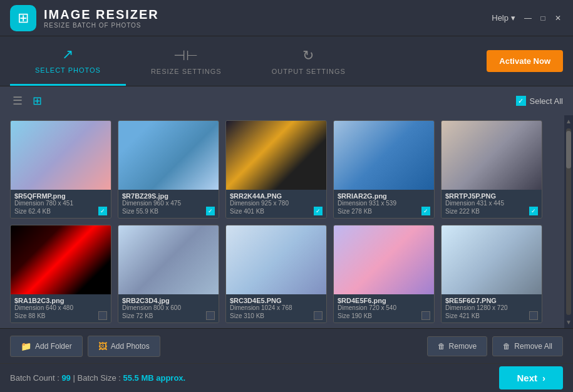  What do you see at coordinates (68, 54) in the screenshot?
I see `select-photos-icon: ↗` at bounding box center [68, 54].